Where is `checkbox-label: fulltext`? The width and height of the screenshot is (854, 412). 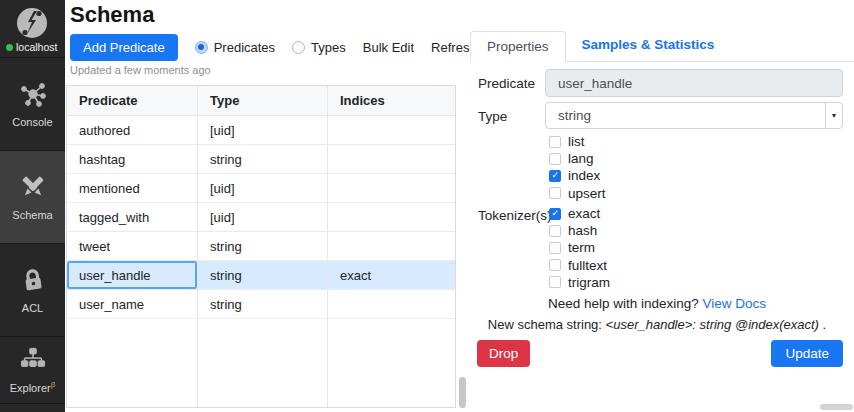 checkbox-label: fulltext is located at coordinates (588, 266).